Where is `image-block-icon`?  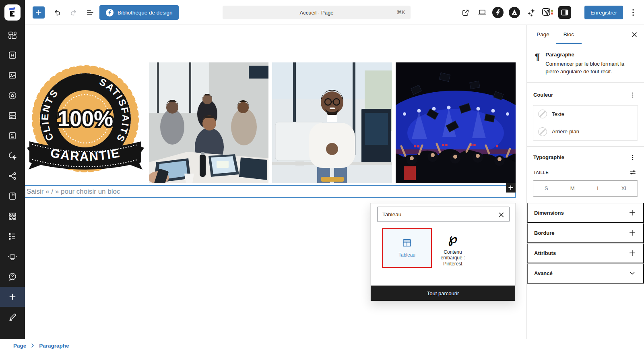 image-block-icon is located at coordinates (12, 75).